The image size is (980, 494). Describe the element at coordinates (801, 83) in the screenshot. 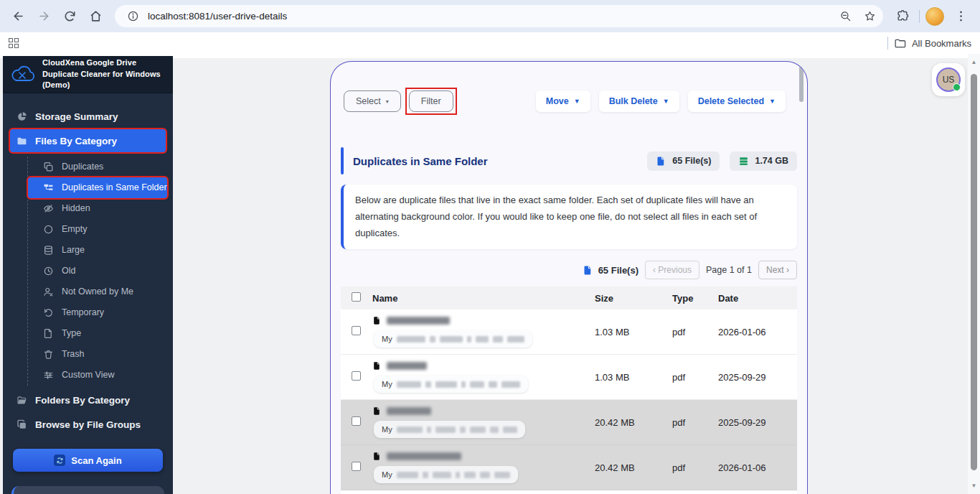

I see `panel-scrollbar-thumb` at that location.